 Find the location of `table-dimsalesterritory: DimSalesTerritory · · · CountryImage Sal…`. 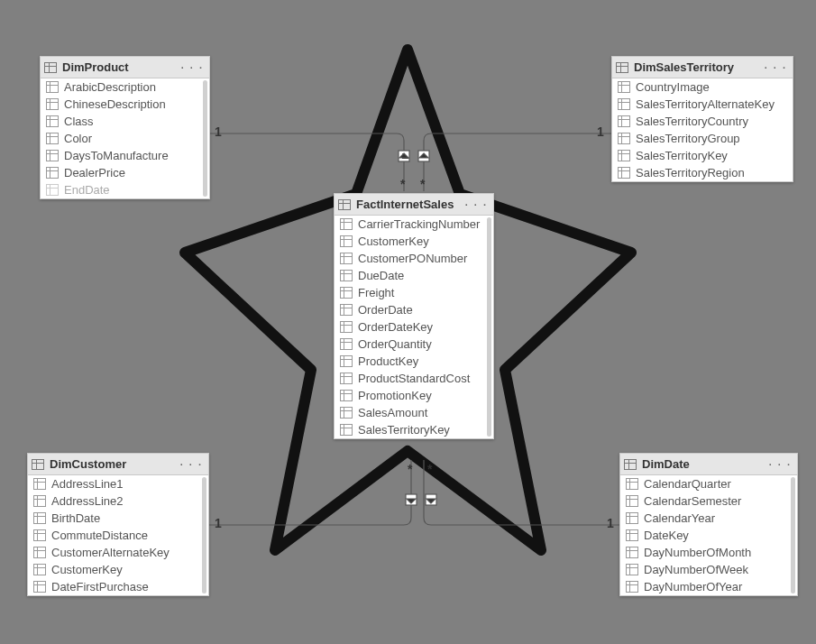

table-dimsalesterritory: DimSalesTerritory · · · CountryImage Sal… is located at coordinates (702, 119).